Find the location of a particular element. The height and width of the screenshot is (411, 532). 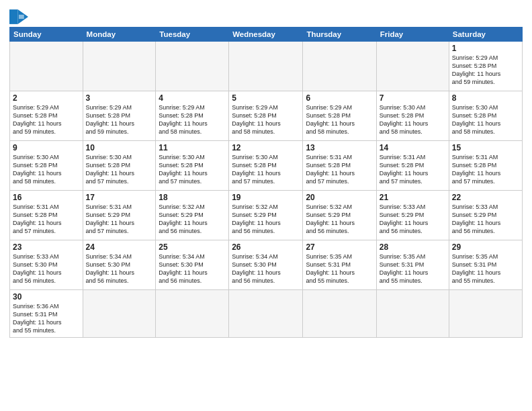

logo is located at coordinates (20, 17).